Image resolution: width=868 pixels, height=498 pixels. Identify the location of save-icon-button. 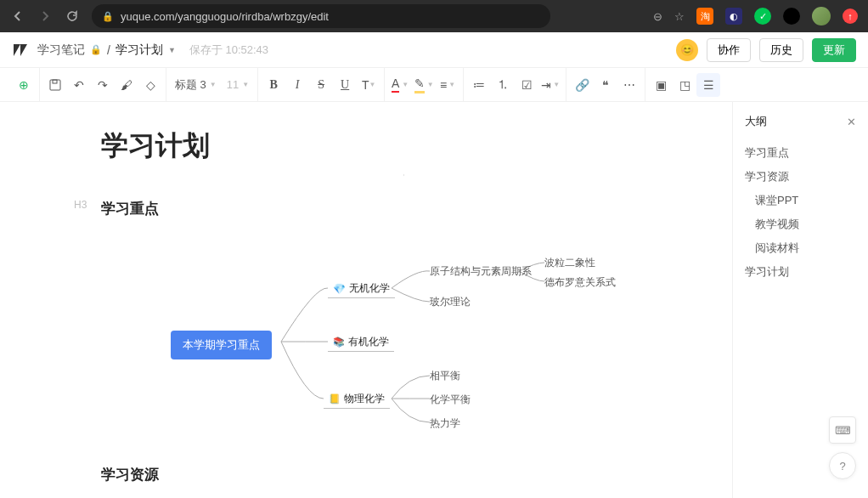
(55, 85).